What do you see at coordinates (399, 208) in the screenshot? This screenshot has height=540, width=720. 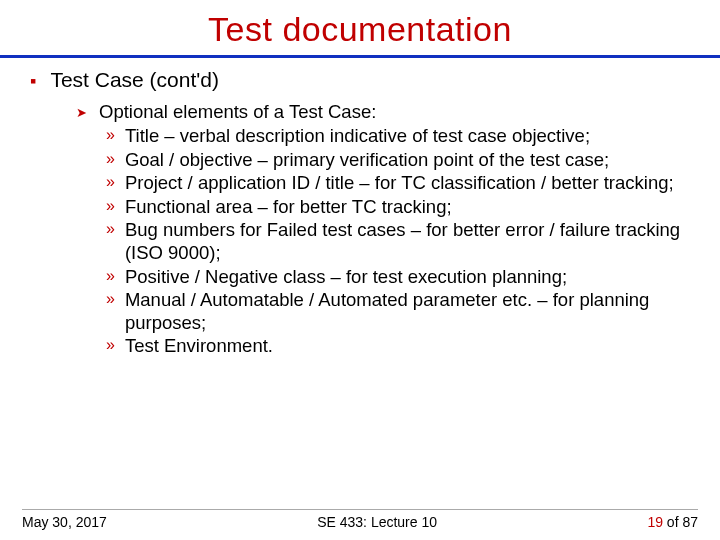 I see `list-item: » Functional area – for better TC tracki…` at bounding box center [399, 208].